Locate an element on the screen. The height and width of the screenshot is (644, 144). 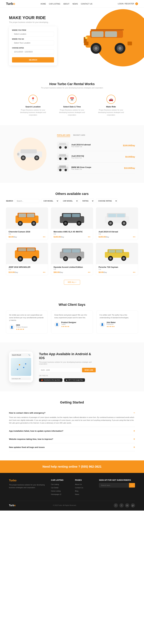
testimonial-author-3: 👤 Julo Baker Freelancer ★★★★★ is located at coordinates (117, 324).